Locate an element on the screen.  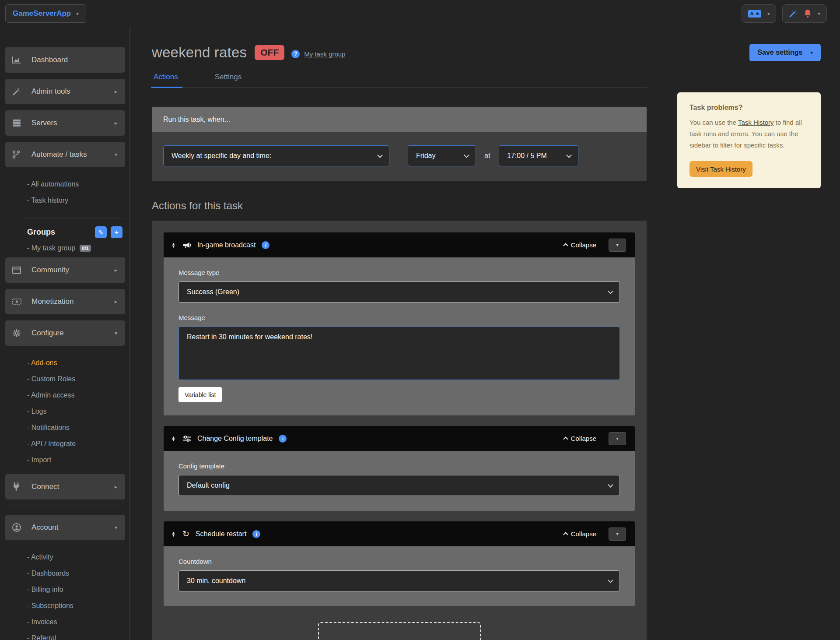
sidebar-item-label: Account is located at coordinates (73, 527).